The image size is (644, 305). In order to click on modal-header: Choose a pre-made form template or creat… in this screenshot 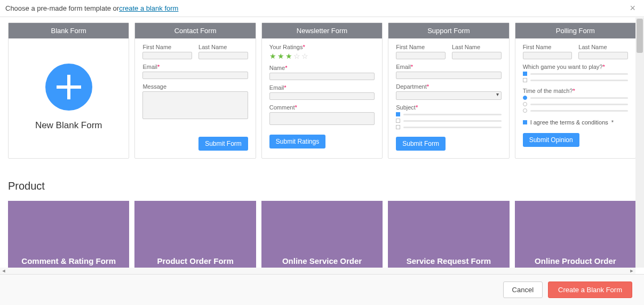, I will do `click(322, 9)`.